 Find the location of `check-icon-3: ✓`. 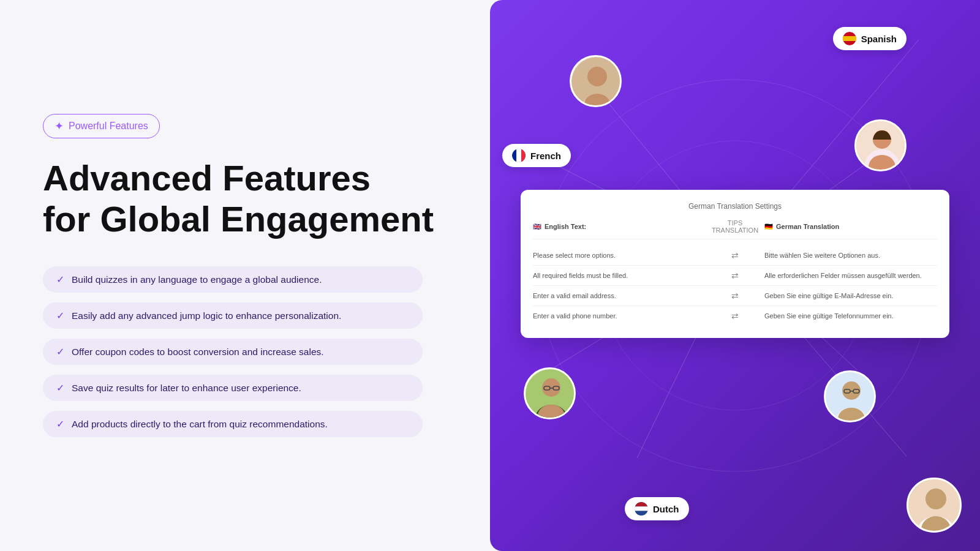

check-icon-3: ✓ is located at coordinates (60, 351).